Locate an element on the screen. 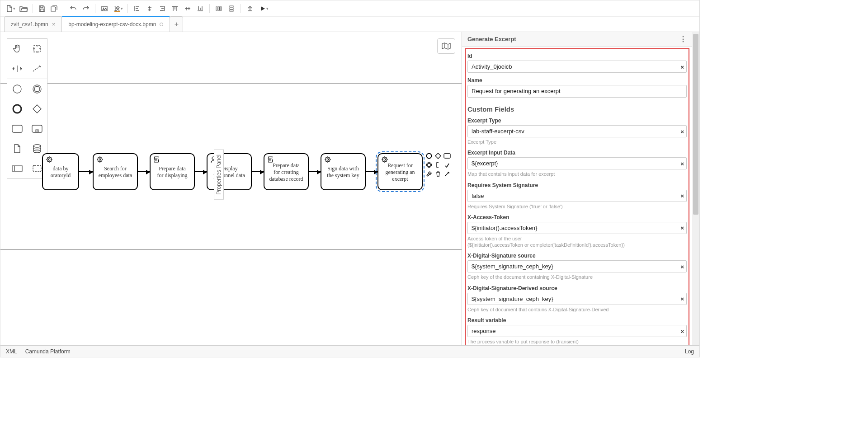  minimap-toggle is located at coordinates (446, 46).